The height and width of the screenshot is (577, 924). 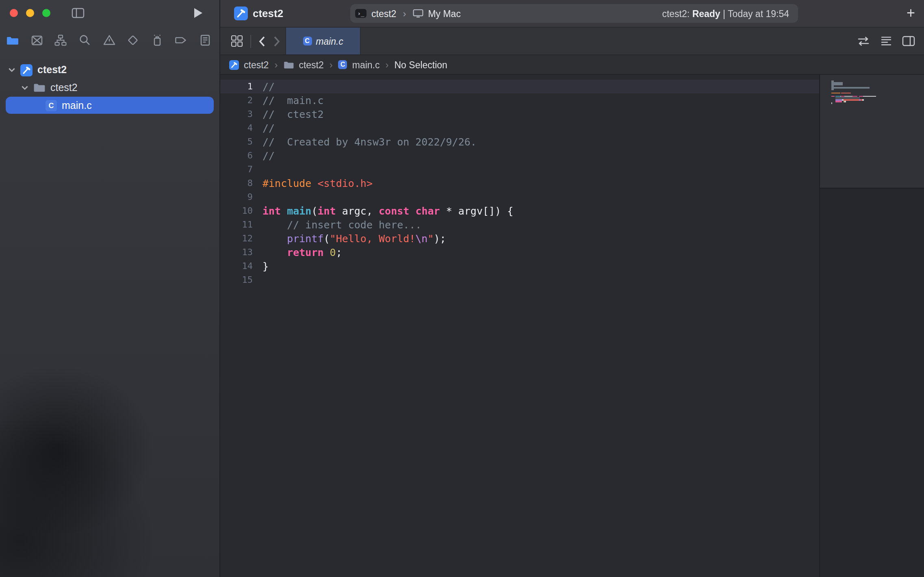 What do you see at coordinates (886, 41) in the screenshot?
I see `editor-options-icon` at bounding box center [886, 41].